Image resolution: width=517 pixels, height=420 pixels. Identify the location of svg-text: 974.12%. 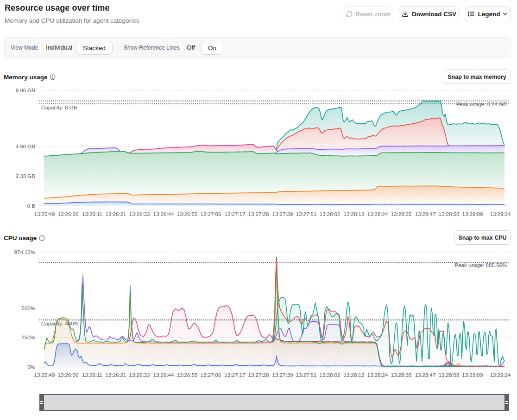
(25, 252).